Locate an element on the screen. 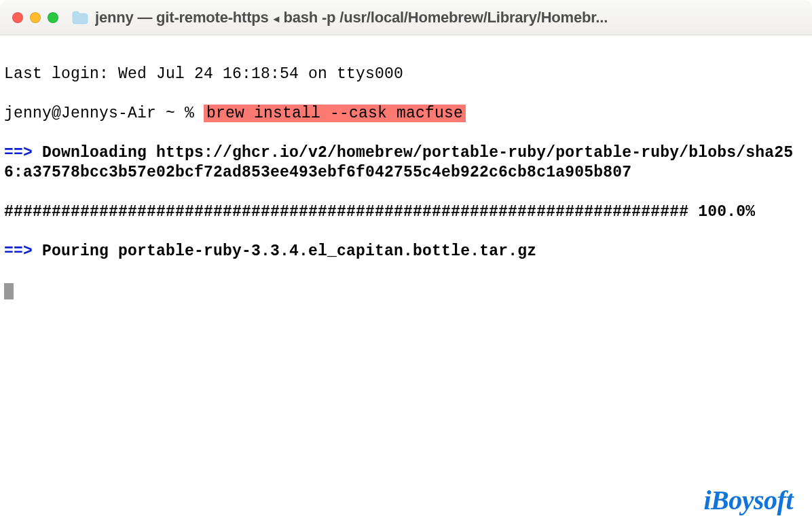 Image resolution: width=812 pixels, height=531 pixels. progress-bar: ########################################… is located at coordinates (346, 212).